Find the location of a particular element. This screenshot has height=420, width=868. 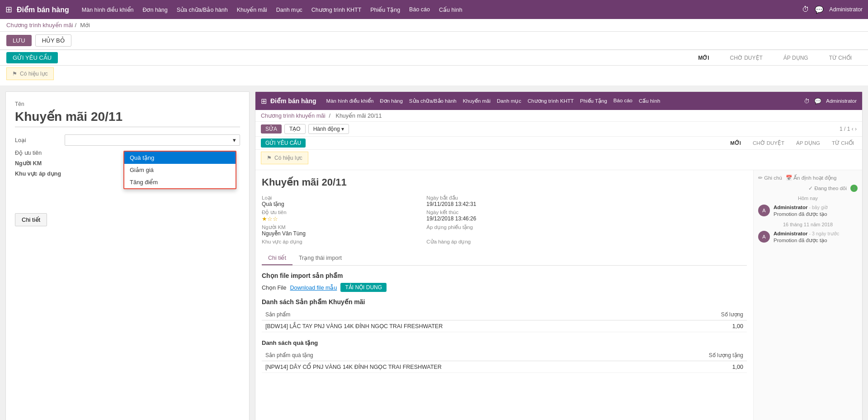

inner-send-request-button: GỬI YÊU CẦU is located at coordinates (283, 143).